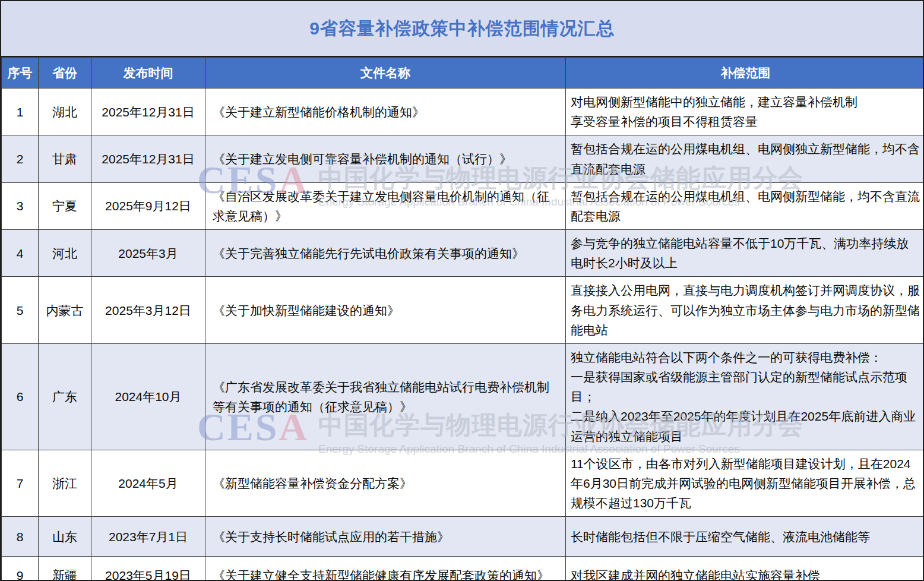  Describe the element at coordinates (463, 569) in the screenshot. I see `table-row: 9 新疆 2023年5月19日 《关于建立健全支持新型储能健康有序发展配套政策的…` at that location.